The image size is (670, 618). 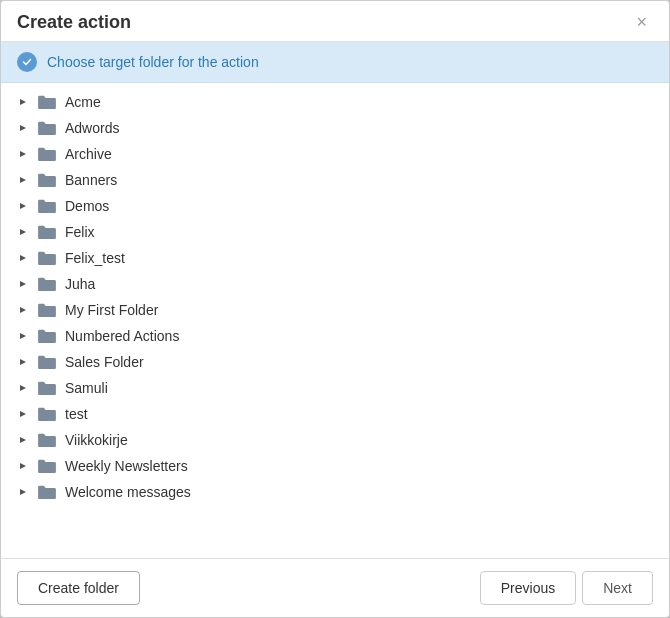 What do you see at coordinates (76, 414) in the screenshot?
I see `folder-name: test` at bounding box center [76, 414].